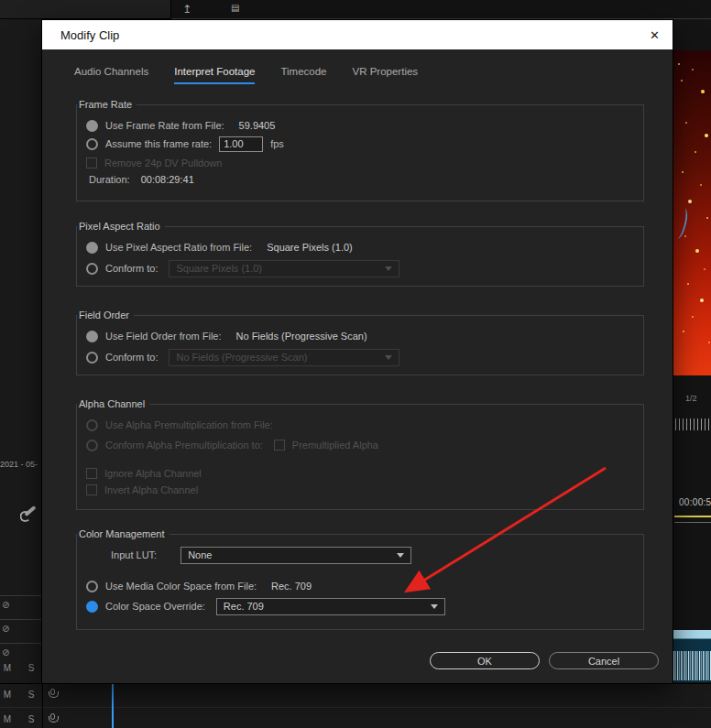 The height and width of the screenshot is (728, 711). Describe the element at coordinates (85, 9) in the screenshot. I see `top-left-panel` at that location.